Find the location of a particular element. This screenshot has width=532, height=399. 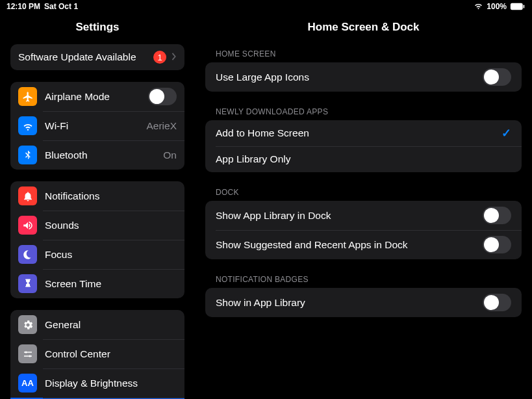

bluetooth-value: On is located at coordinates (170, 155).